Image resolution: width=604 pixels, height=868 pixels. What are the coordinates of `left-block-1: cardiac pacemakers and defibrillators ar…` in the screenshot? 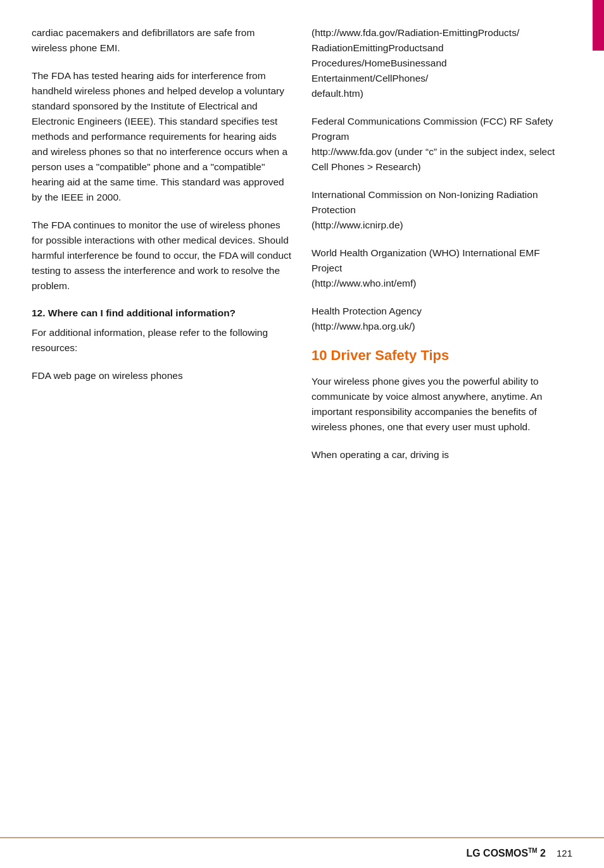 It's located at (162, 40).